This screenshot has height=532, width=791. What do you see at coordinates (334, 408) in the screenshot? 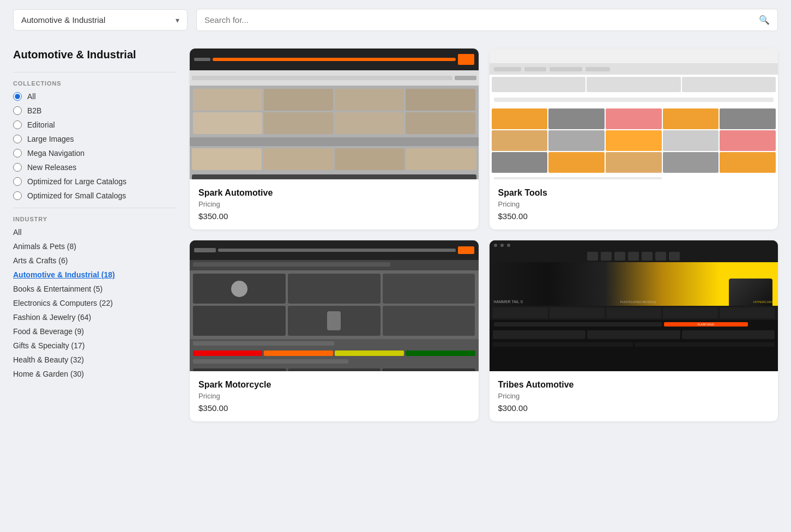
I see `product-price-spark-motorcycle: $350.00` at bounding box center [334, 408].